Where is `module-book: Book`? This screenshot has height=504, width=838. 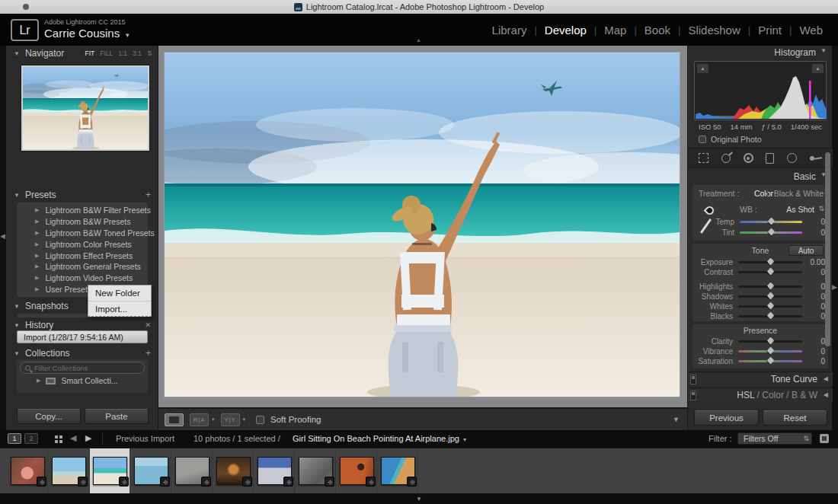
module-book: Book is located at coordinates (657, 30).